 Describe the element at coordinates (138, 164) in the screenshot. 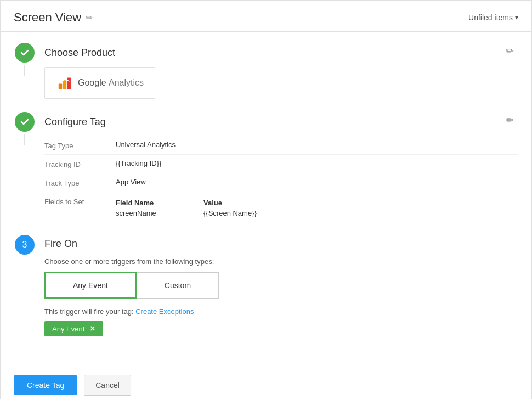

I see `tracking-id-value: {{Tracking ID}}` at that location.